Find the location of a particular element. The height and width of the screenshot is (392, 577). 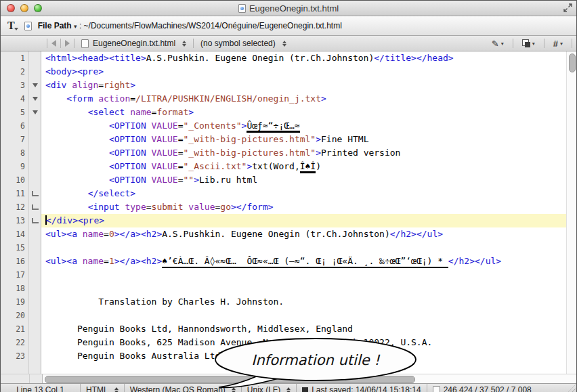

code-line: 11 </select> is located at coordinates (283, 194).